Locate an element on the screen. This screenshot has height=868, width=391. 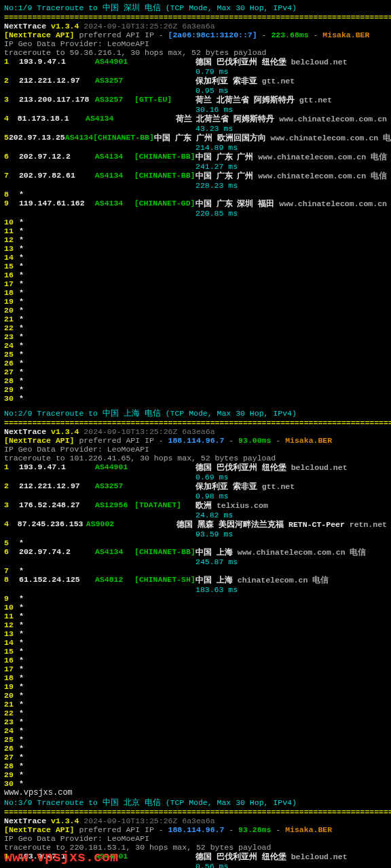
hop-latency-row: 0.95 ms is located at coordinates (196, 91).